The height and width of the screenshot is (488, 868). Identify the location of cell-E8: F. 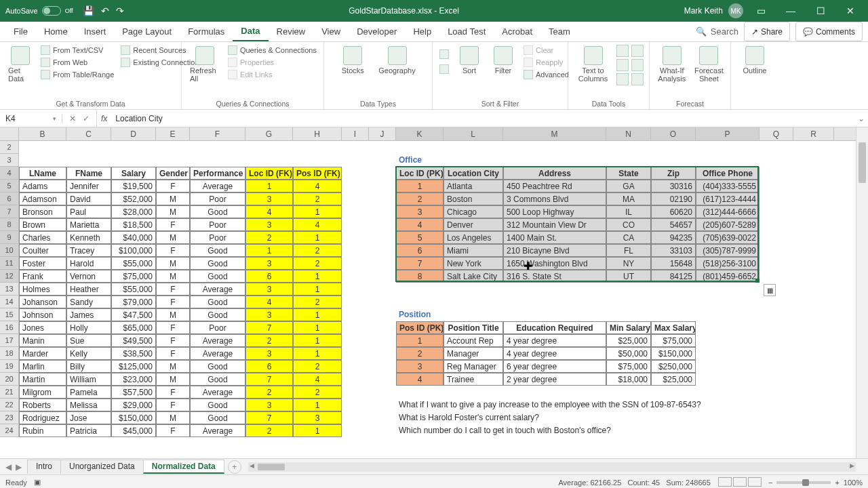
(173, 225).